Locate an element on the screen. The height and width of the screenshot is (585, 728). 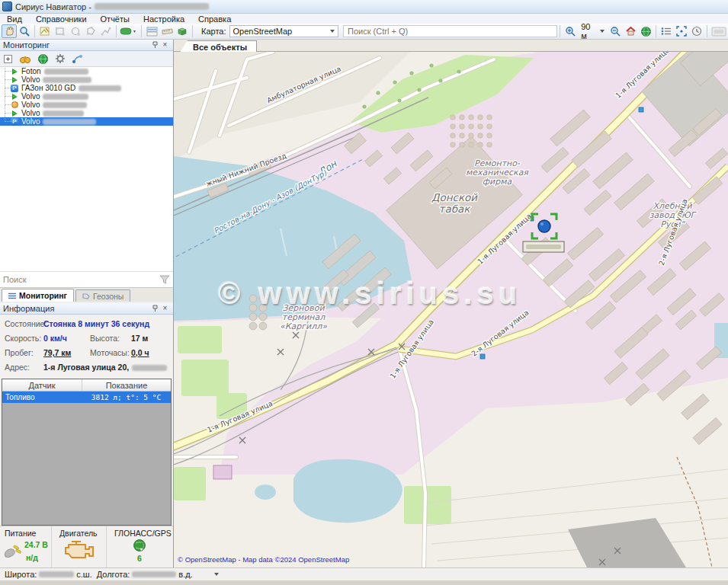
zoom-out-button is located at coordinates (615, 31).